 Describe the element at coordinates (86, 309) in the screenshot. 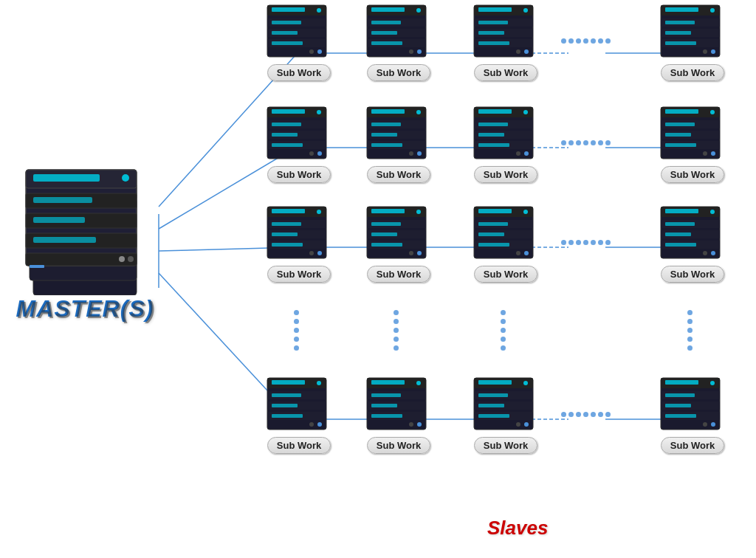

I see `master-label-wrap: MASTER(S) MASTER(S)` at that location.